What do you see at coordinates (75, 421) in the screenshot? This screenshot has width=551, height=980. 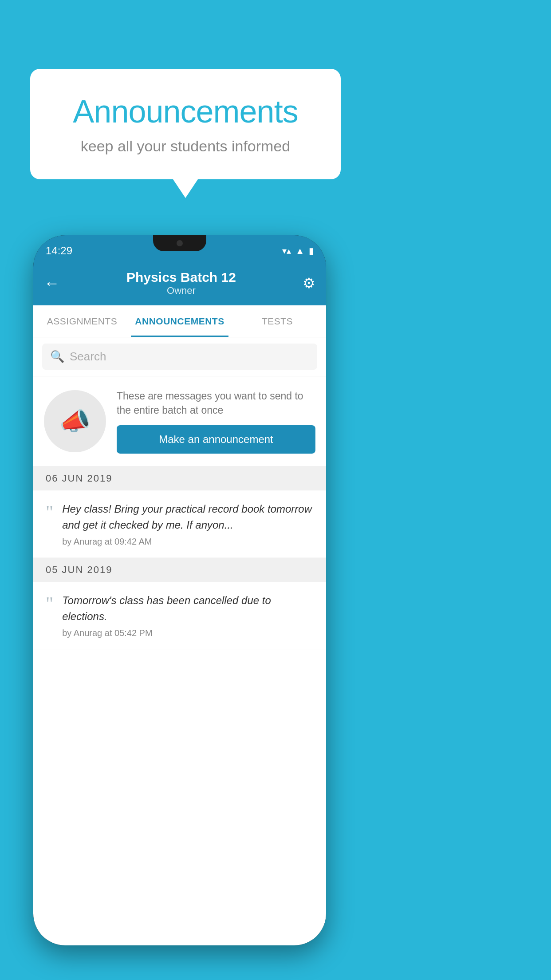 I see `megaphone-icon: 📣` at bounding box center [75, 421].